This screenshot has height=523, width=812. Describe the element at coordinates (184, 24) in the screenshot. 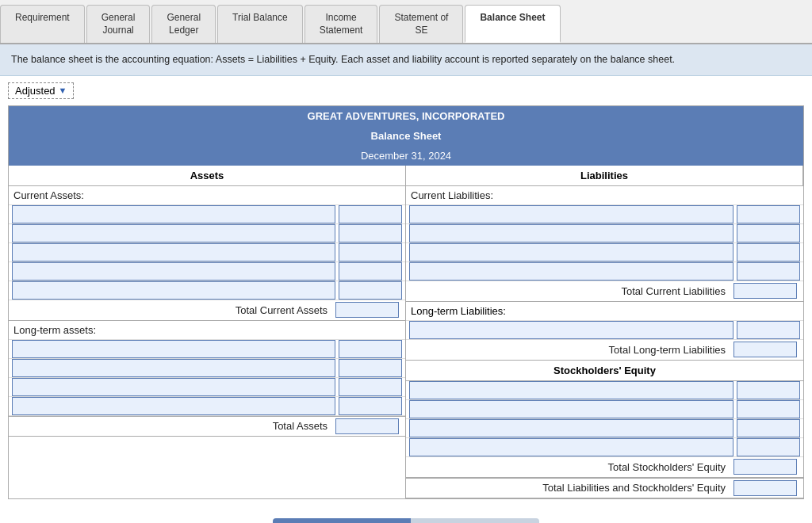

I see `tab-general-ledger: GeneralLedger` at that location.